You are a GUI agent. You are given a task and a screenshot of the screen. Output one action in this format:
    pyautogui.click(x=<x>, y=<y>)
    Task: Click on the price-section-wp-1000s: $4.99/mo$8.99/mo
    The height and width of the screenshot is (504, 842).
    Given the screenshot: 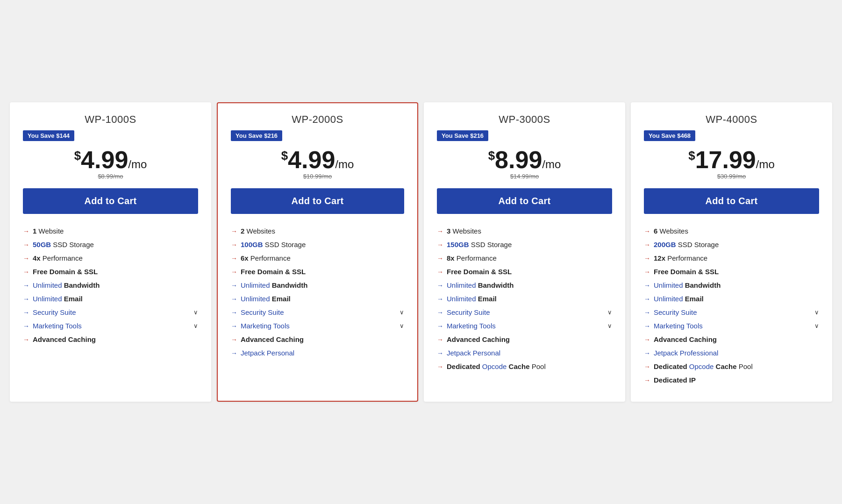 What is the action you would take?
    pyautogui.click(x=110, y=163)
    